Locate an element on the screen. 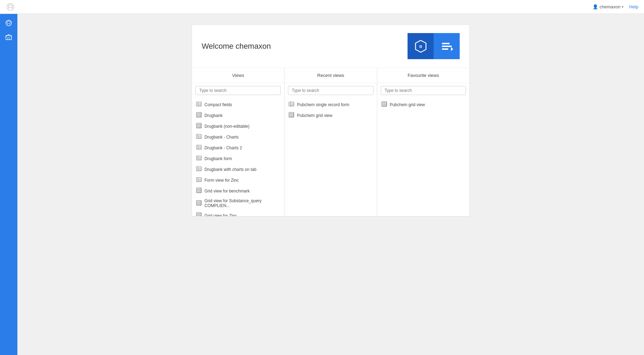 This screenshot has height=355, width=644. app-logo-icon is located at coordinates (10, 7).